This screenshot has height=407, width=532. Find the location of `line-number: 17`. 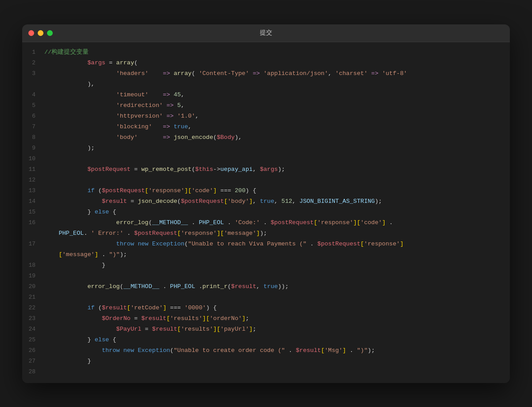

line-number: 17 is located at coordinates (33, 244).